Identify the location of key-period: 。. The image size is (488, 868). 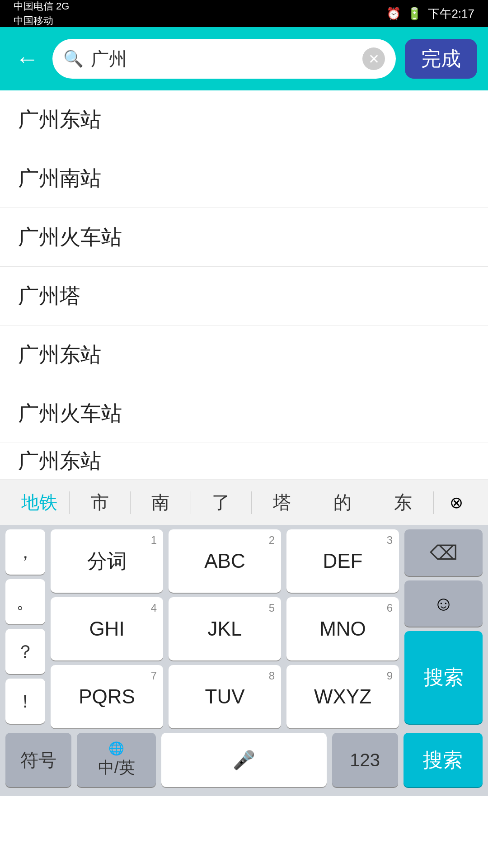
(25, 602).